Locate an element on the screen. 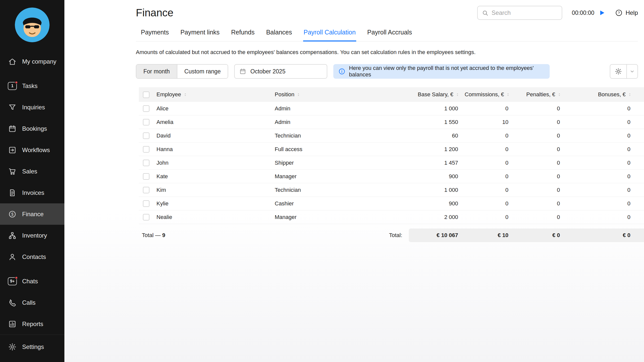 This screenshot has height=362, width=644. info-banner: Here you can view only the payroll that … is located at coordinates (441, 71).